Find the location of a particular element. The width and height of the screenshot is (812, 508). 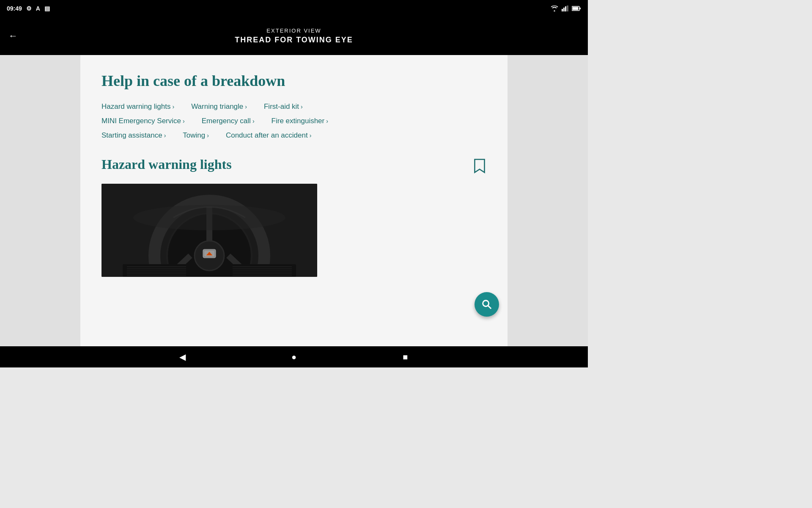

status-right is located at coordinates (566, 8).